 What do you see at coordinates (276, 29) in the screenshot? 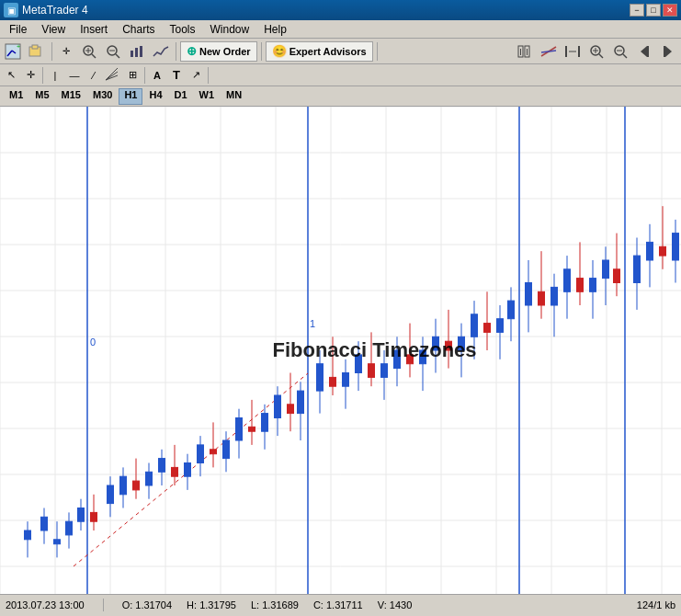
I see `menu-help: Help` at bounding box center [276, 29].